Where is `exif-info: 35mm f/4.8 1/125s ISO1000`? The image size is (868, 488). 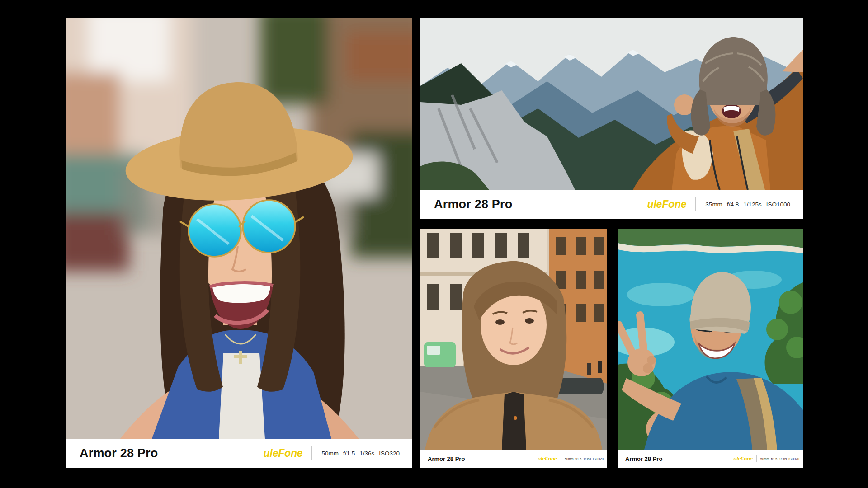 exif-info: 35mm f/4.8 1/125s ISO1000 is located at coordinates (748, 204).